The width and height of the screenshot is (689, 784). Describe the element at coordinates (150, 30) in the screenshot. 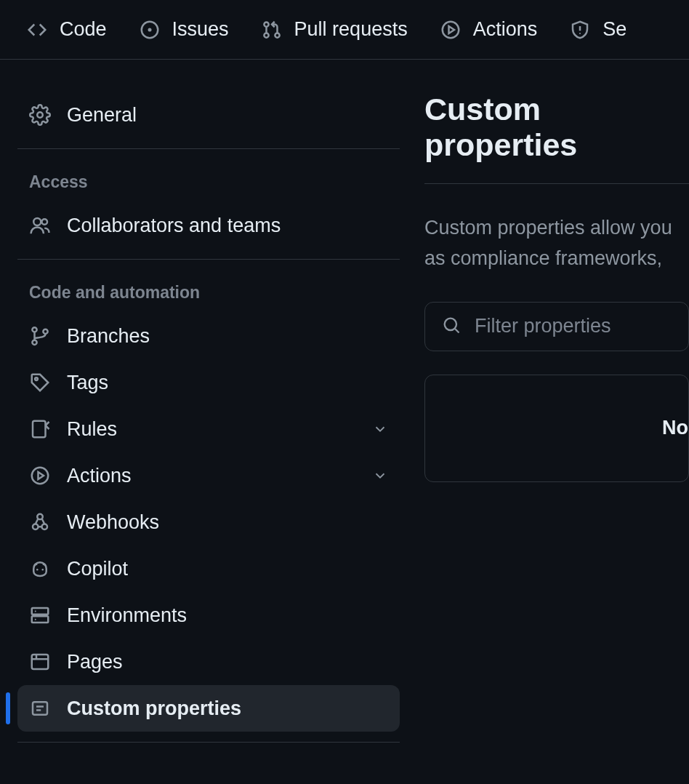

I see `issue-icon` at that location.